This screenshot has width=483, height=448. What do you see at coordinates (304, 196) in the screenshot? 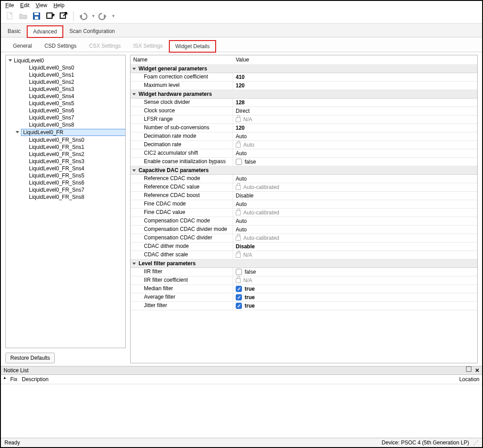
I see `prop-ref-cdac-boost: Reference CDAC boostDisable` at bounding box center [304, 196].